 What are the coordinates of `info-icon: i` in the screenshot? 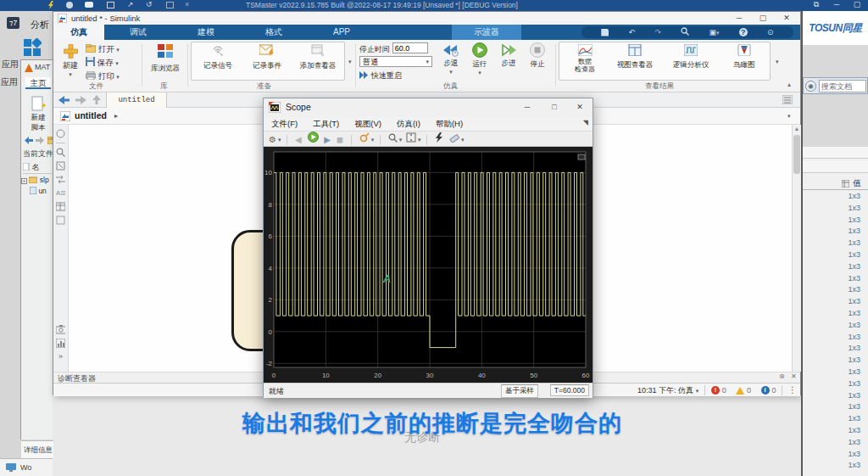 It's located at (765, 390).